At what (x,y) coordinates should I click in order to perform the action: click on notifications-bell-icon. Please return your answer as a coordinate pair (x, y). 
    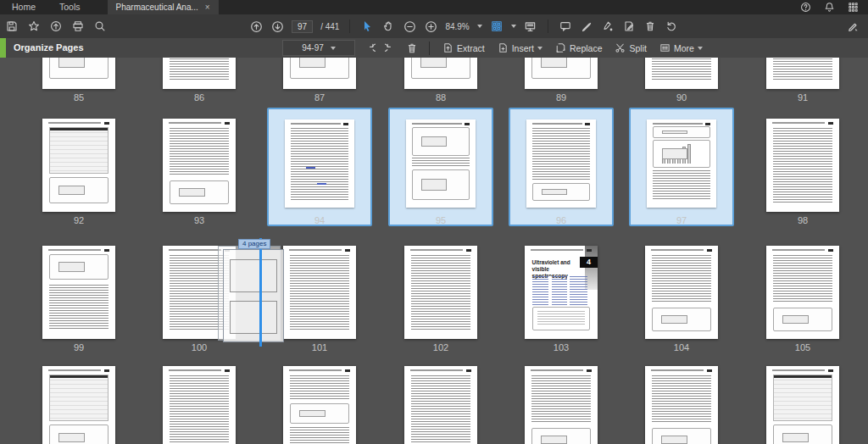
    Looking at the image, I should click on (829, 8).